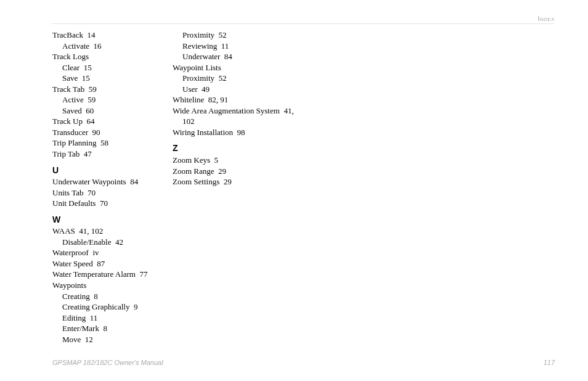  What do you see at coordinates (92, 89) in the screenshot?
I see `index-pages: 59` at bounding box center [92, 89].